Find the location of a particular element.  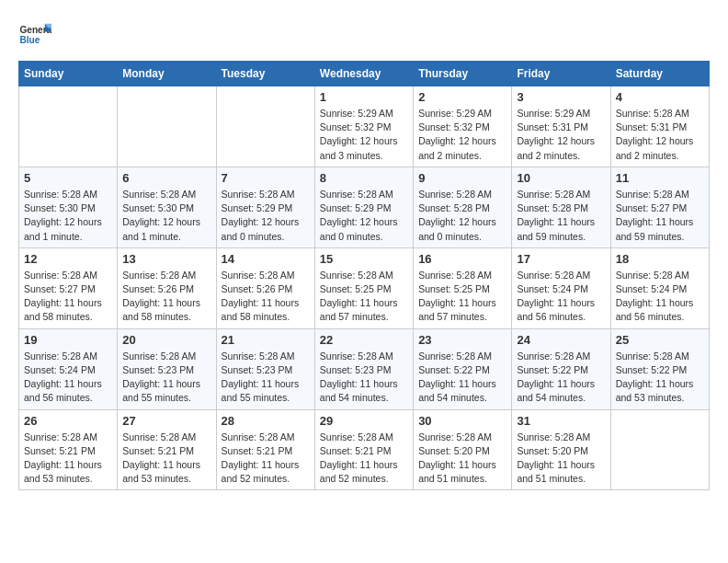

calendar-cell: 6Sunrise: 5:28 AM Sunset: 5:30 PM Daylig… is located at coordinates (167, 207).